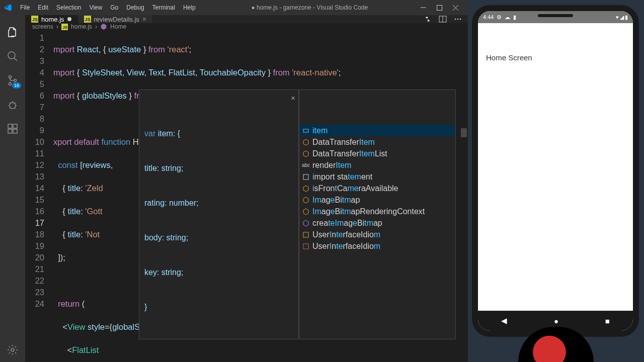 The width and height of the screenshot is (644, 362). What do you see at coordinates (164, 8) in the screenshot?
I see `menu-terminal: Terminal` at bounding box center [164, 8].